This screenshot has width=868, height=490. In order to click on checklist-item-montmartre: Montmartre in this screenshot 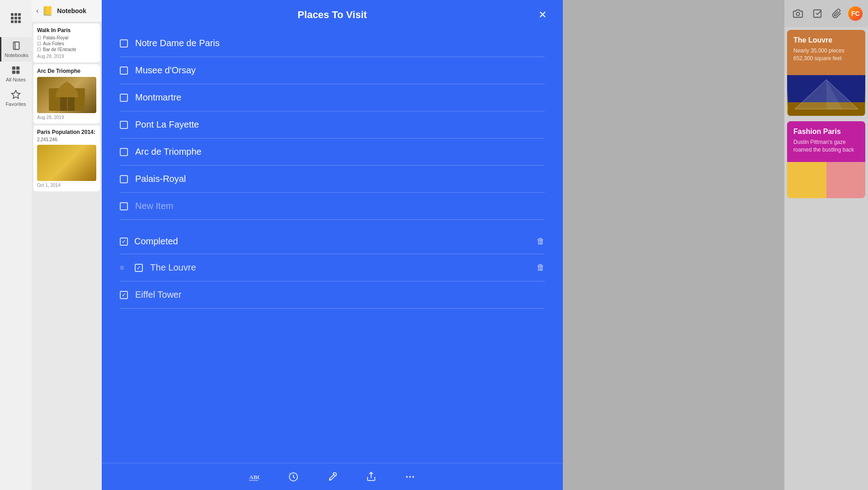, I will do `click(332, 98)`.